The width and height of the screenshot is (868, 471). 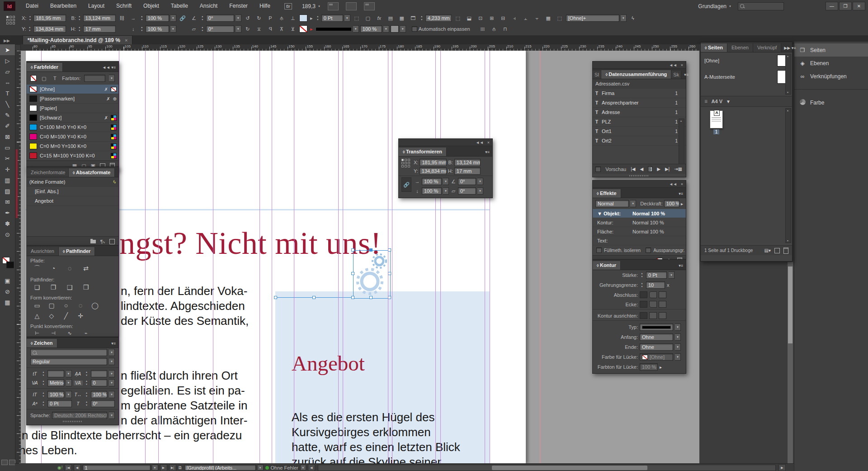 I want to click on dock-item-ebenen: ◈Ebenen, so click(x=831, y=63).